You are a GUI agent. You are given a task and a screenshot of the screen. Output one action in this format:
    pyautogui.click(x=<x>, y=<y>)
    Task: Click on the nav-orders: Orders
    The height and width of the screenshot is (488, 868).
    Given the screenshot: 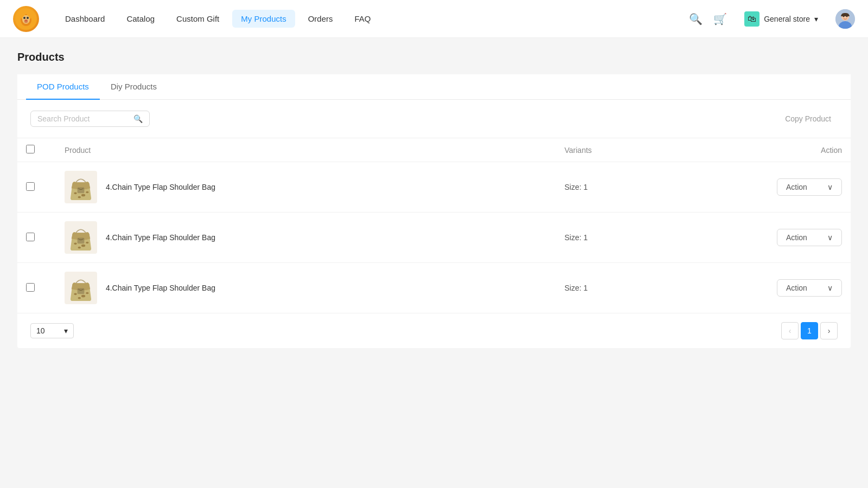 What is the action you would take?
    pyautogui.click(x=321, y=18)
    